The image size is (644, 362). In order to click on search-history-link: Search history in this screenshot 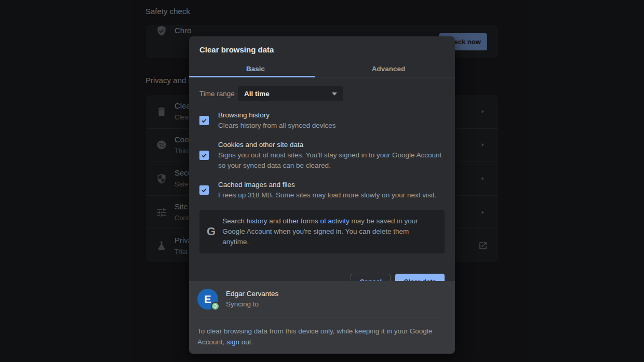, I will do `click(245, 221)`.